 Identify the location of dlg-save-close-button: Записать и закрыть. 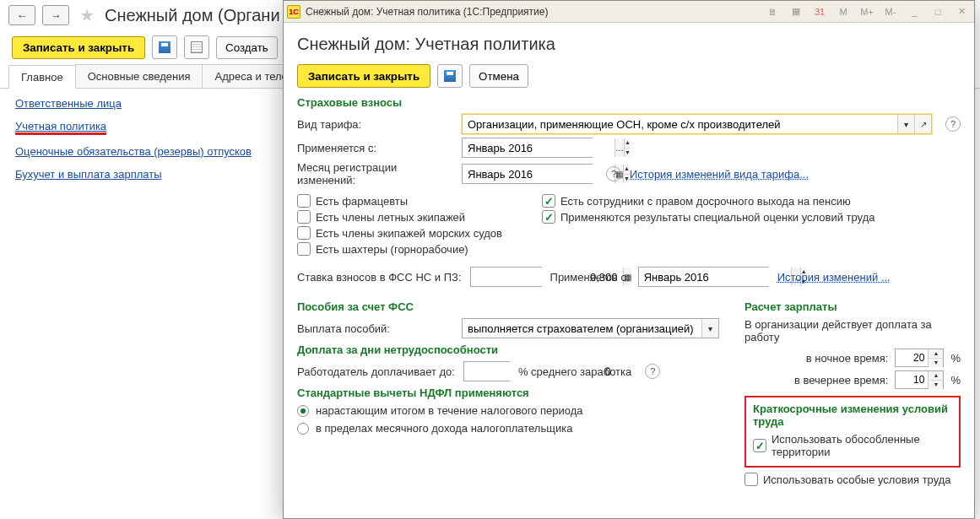
(364, 76).